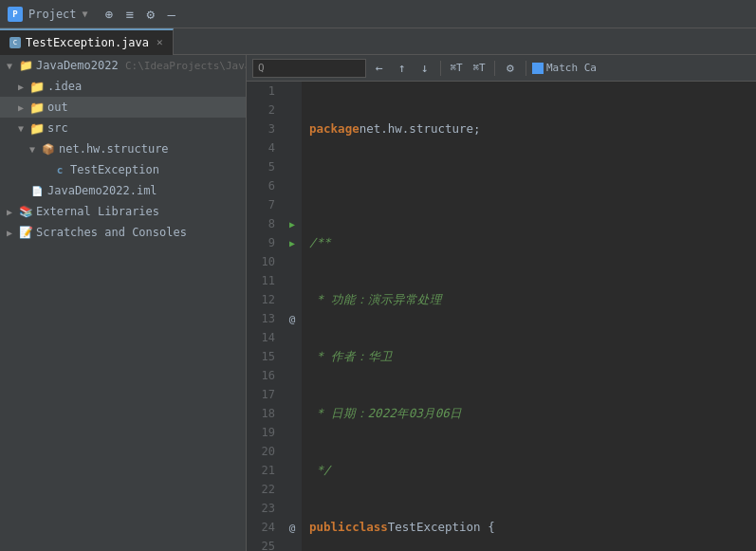  Describe the element at coordinates (123, 149) in the screenshot. I see `sidebar-item-package: ▼ 📦 net.hw.structure` at that location.